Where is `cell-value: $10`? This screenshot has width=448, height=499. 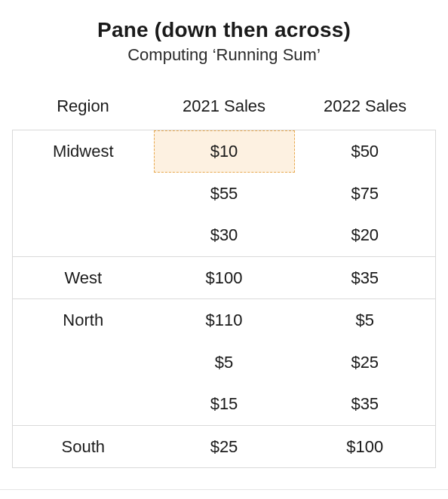
cell-value: $10 is located at coordinates (225, 152).